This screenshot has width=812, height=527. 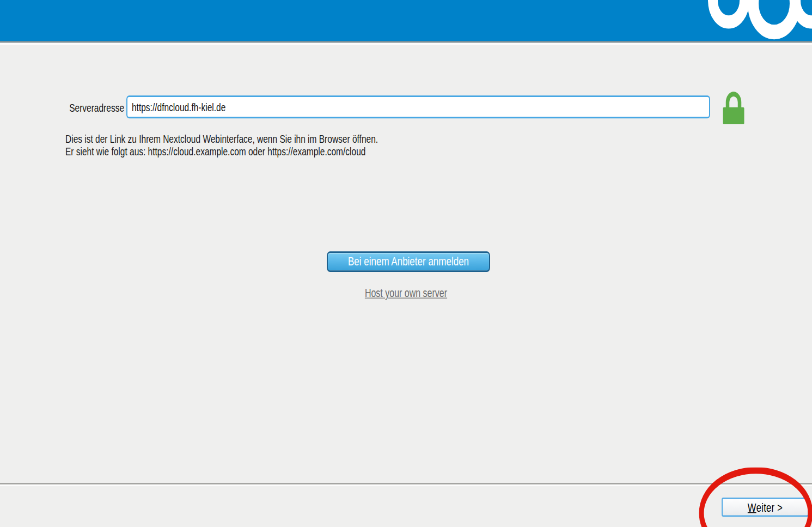 I want to click on logo-circle-middle, so click(x=774, y=16).